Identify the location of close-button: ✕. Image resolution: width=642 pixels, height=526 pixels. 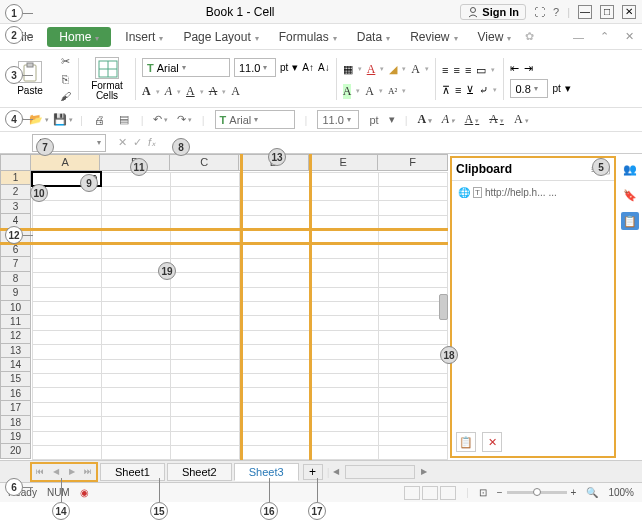
(629, 12).